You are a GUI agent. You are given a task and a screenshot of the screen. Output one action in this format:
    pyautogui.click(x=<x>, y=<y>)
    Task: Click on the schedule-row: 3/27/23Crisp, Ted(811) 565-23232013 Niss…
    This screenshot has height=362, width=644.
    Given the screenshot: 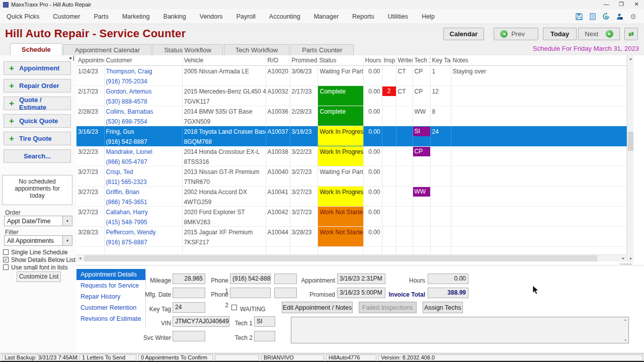 What is the action you would take?
    pyautogui.click(x=352, y=176)
    